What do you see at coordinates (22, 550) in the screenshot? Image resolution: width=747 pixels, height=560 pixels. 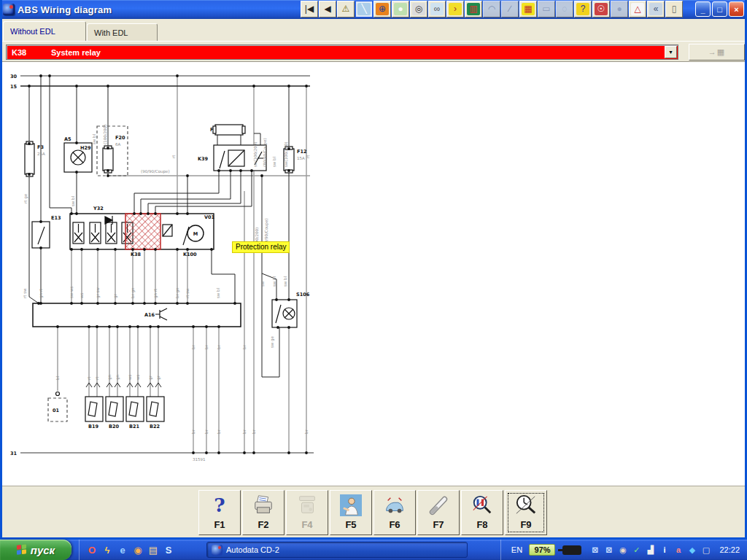 I see `windows-flag-icon` at bounding box center [22, 550].